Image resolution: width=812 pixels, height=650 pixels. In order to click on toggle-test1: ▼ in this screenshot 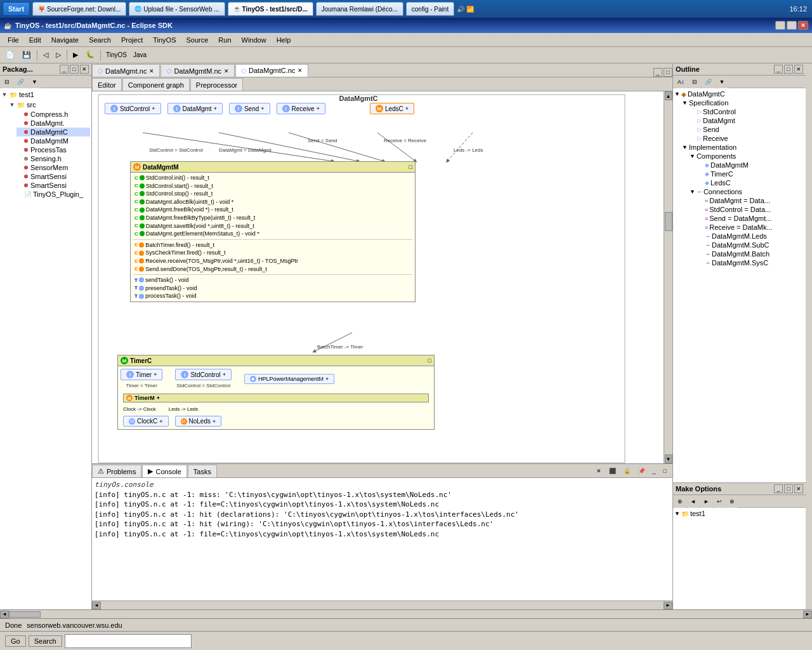, I will do `click(4, 95)`.